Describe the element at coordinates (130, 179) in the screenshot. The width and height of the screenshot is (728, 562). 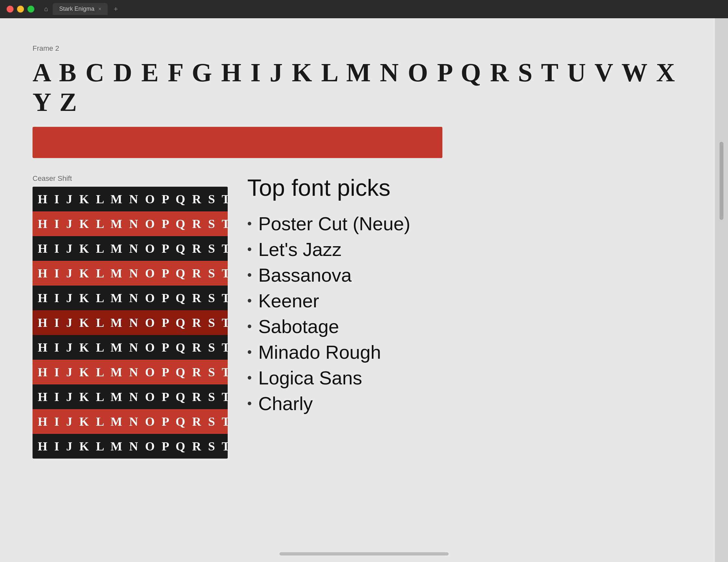
I see `panel-label: Ceaser Shift` at that location.